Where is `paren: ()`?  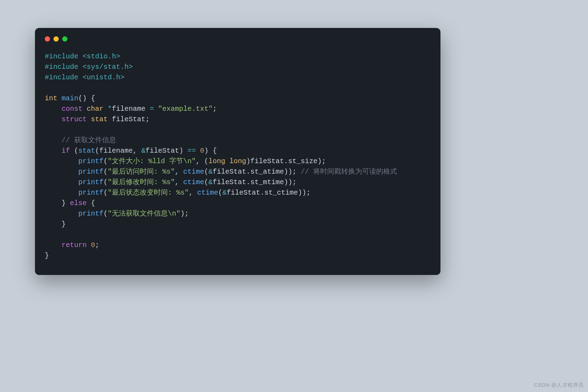 paren: () is located at coordinates (83, 99).